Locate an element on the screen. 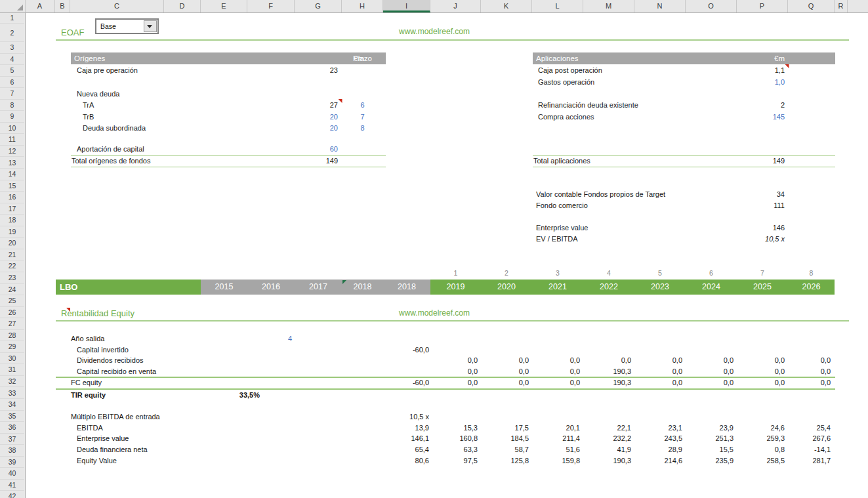 The width and height of the screenshot is (868, 498). row-header-40: 40 is located at coordinates (12, 474).